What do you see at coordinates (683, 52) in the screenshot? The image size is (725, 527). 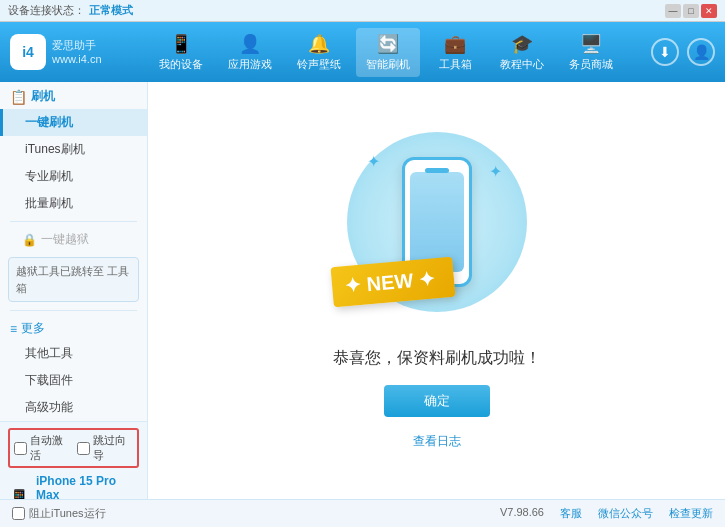 I see `header-right-controls: ⬇ 👤` at bounding box center [683, 52].